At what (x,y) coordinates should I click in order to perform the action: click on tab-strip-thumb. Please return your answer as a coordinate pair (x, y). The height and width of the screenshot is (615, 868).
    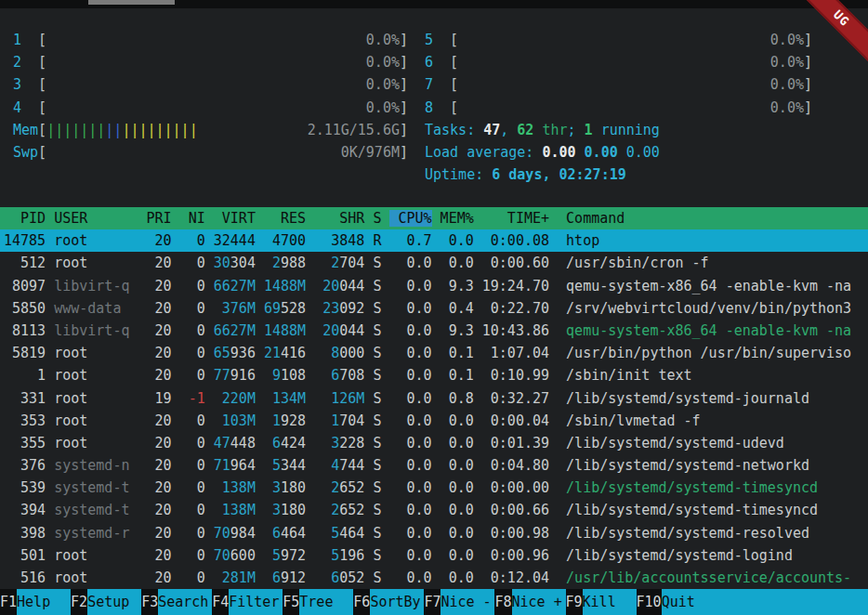
    Looking at the image, I should click on (132, 2).